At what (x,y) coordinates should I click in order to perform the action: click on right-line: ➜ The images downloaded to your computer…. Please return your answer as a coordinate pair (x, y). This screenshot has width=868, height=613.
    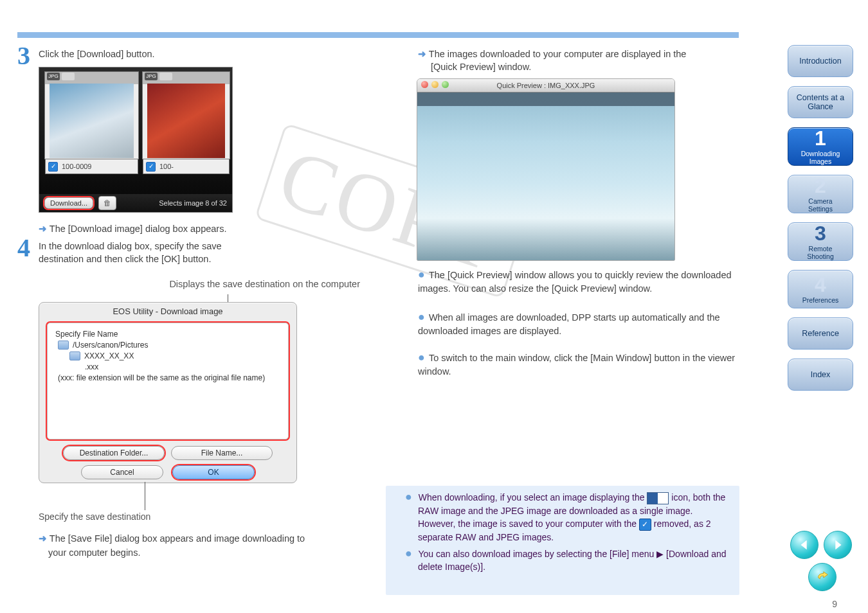
    Looking at the image, I should click on (552, 54).